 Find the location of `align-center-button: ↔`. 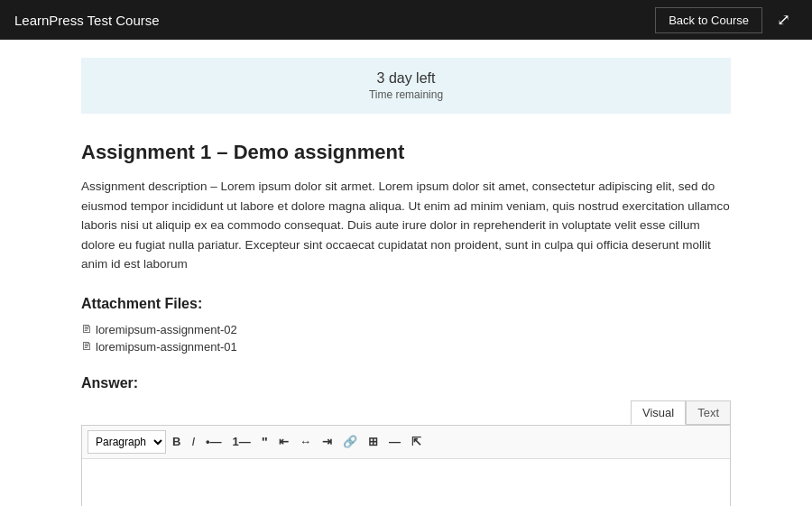

align-center-button: ↔ is located at coordinates (305, 442).